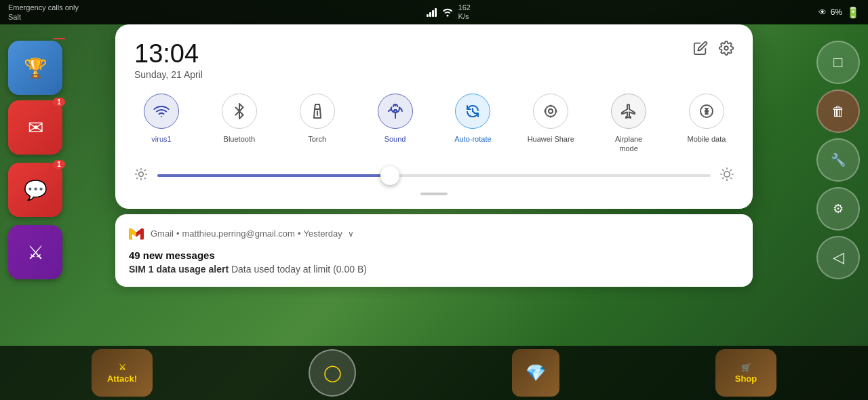 This screenshot has height=400, width=868. Describe the element at coordinates (434, 60) in the screenshot. I see `qs-header: 13:04 Sunday, 21 April` at that location.